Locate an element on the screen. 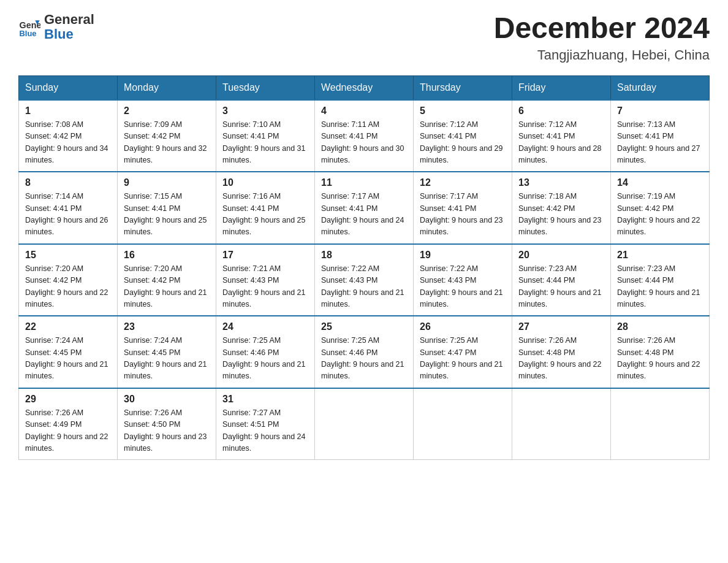 This screenshot has width=728, height=563. calendar-week-row: 22 Sunrise: 7:24 AM Sunset: 4:45 PM Dayl… is located at coordinates (364, 352).